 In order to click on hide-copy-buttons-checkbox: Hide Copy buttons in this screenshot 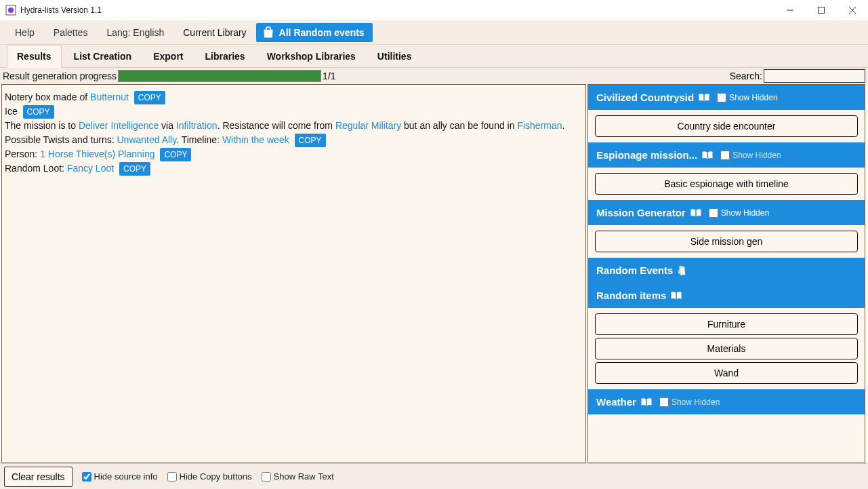, I will do `click(210, 476)`.